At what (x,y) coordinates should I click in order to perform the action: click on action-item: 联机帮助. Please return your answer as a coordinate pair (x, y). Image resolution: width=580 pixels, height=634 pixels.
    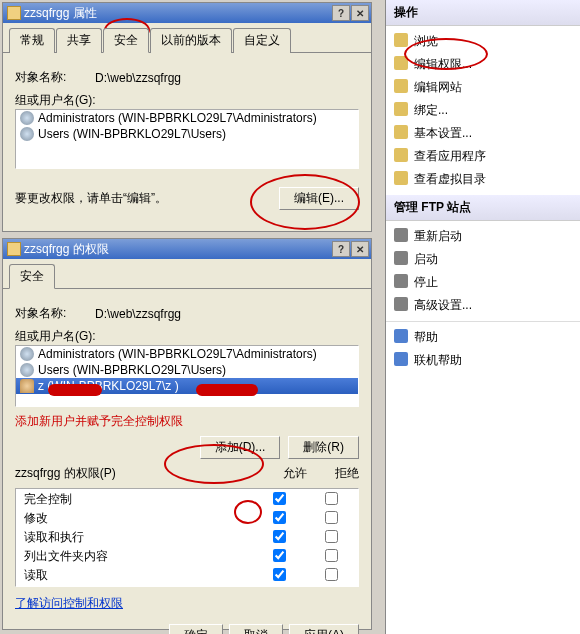
    Looking at the image, I should click on (483, 360).